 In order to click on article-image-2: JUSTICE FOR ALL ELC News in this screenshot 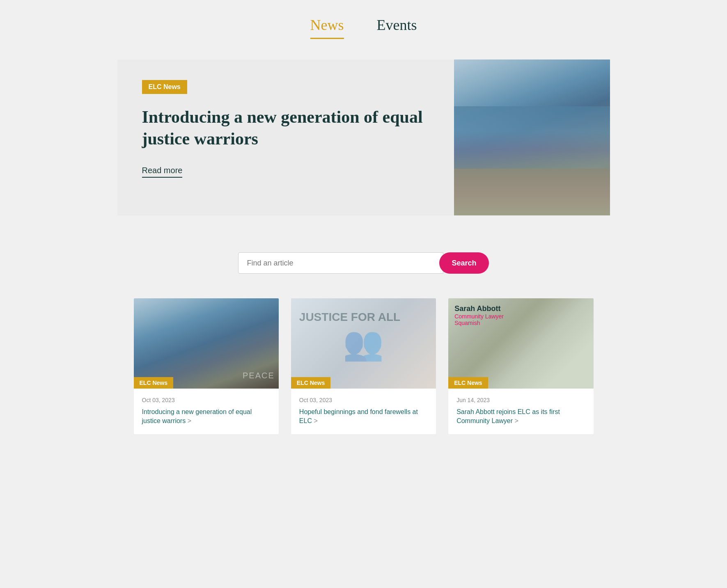, I will do `click(364, 343)`.